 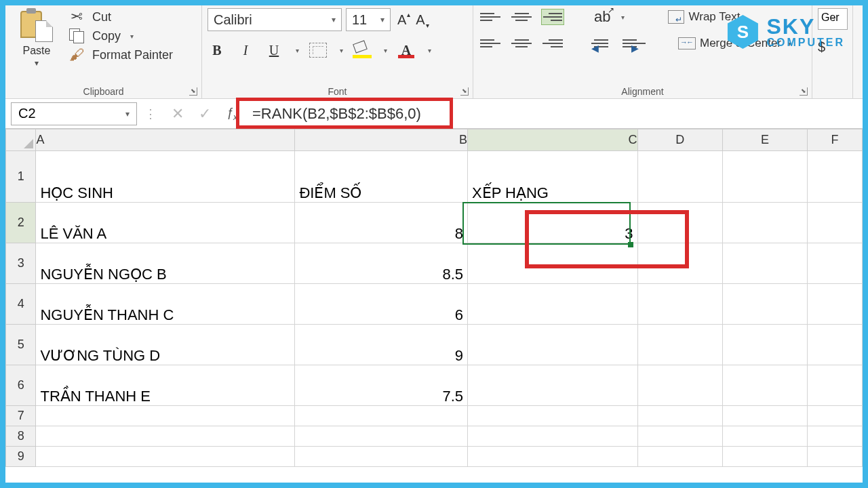 What do you see at coordinates (21, 345) in the screenshot?
I see `row-header-5: 5` at bounding box center [21, 345].